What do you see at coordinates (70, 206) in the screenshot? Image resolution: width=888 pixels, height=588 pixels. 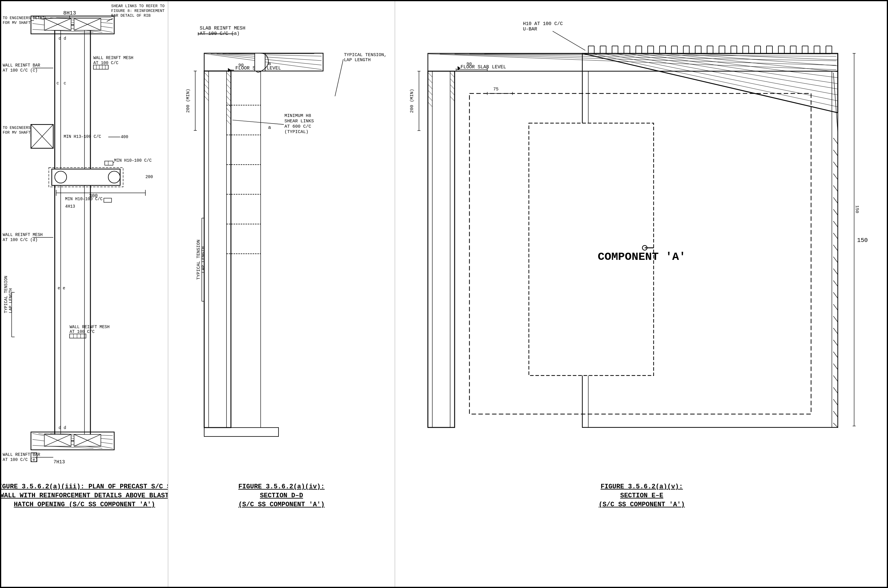 I see `svg-text: 4H13` at bounding box center [70, 206].